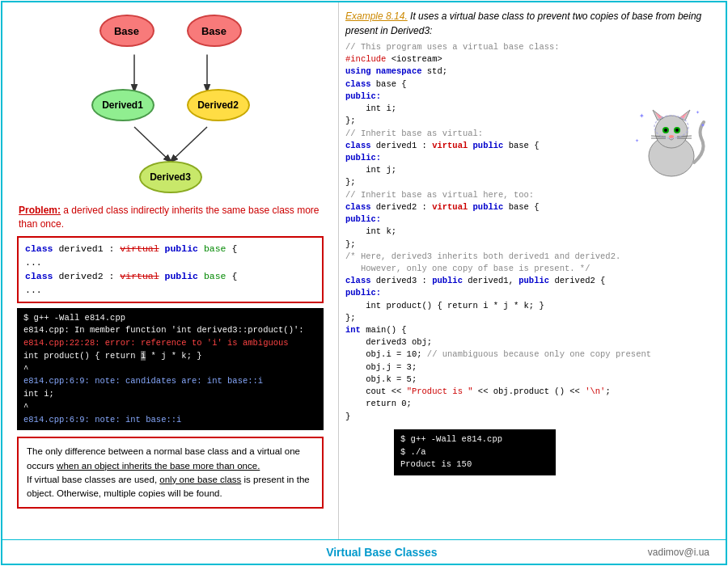 The width and height of the screenshot is (728, 566). Describe the element at coordinates (671, 144) in the screenshot. I see `cat-svg: ✦ ✦ ◆ ✦` at that location.